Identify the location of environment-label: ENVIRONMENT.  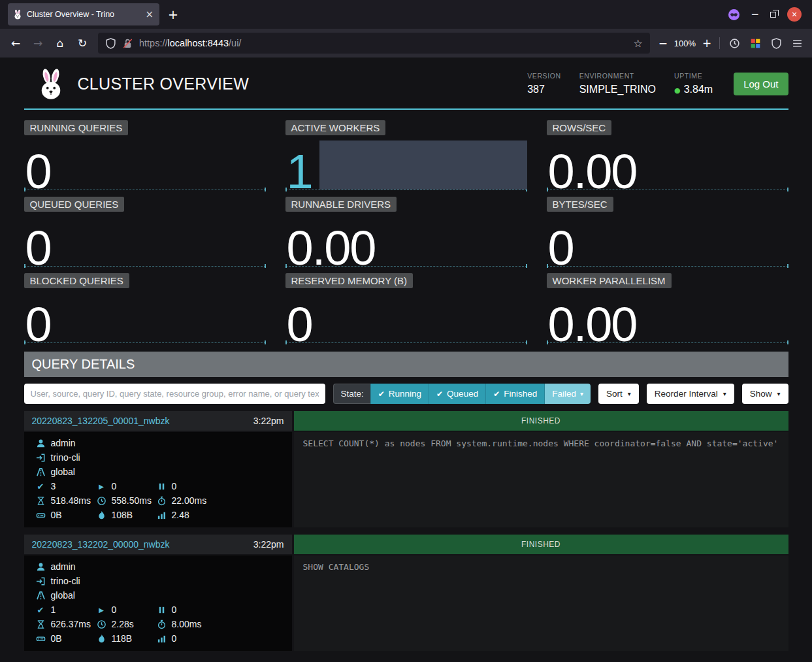
(618, 76).